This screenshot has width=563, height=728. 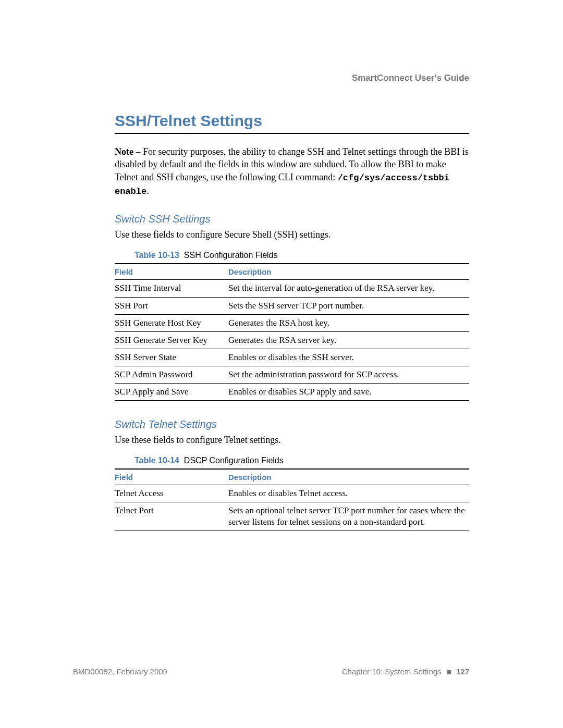 I want to click on telnet-col-desc: Description, so click(x=349, y=477).